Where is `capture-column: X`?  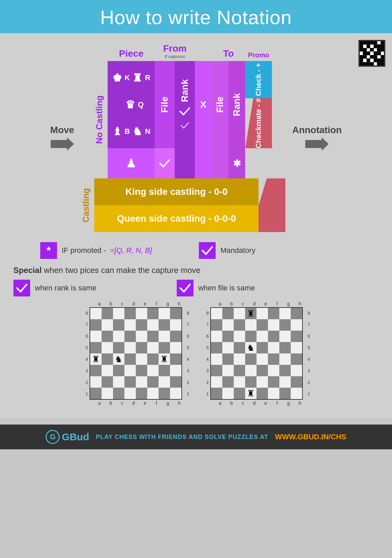
capture-column: X is located at coordinates (203, 105).